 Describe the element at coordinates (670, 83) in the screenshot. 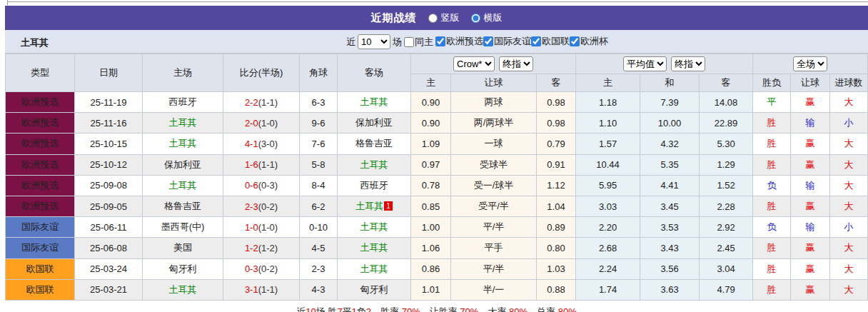

I see `col-header-euro-draw: 和` at that location.